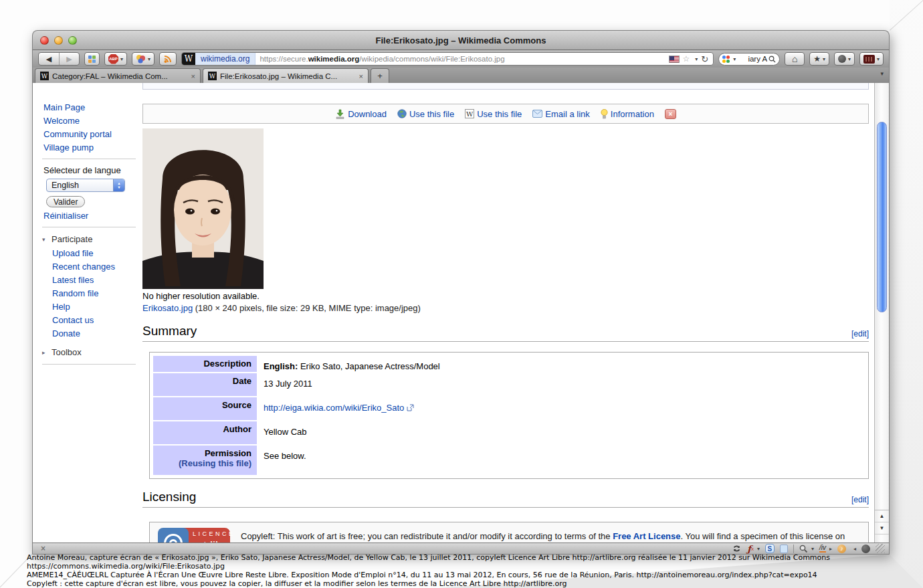 This screenshot has width=923, height=588. Describe the element at coordinates (43, 549) in the screenshot. I see `close-findbar-button: ×` at that location.